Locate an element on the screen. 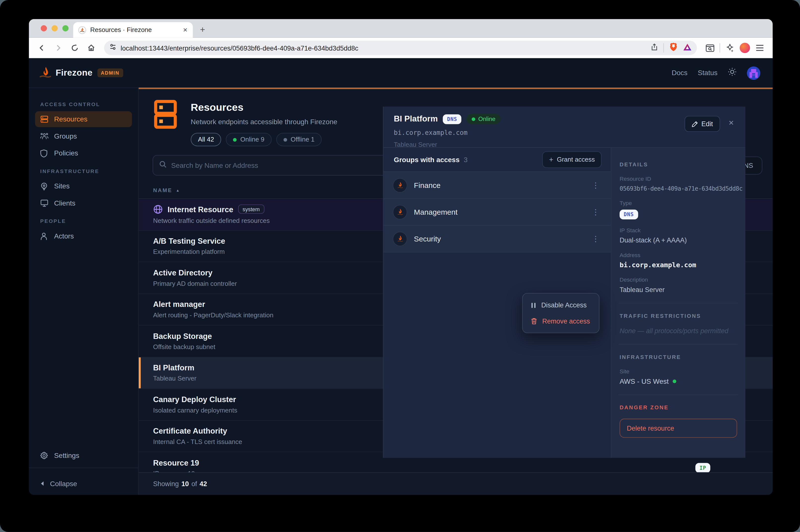  filter-pill-online: Online 9 is located at coordinates (249, 140).